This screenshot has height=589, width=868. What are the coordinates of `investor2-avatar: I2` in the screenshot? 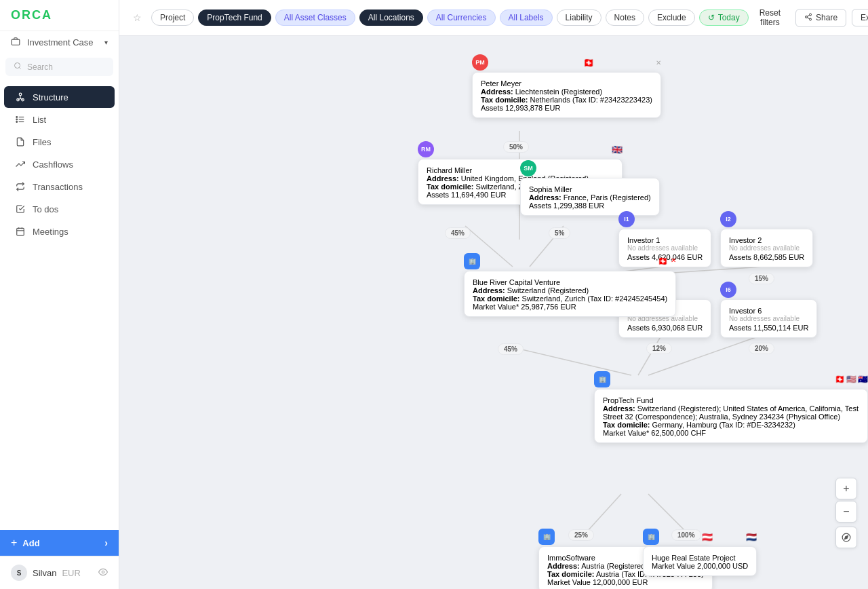 It's located at (728, 219).